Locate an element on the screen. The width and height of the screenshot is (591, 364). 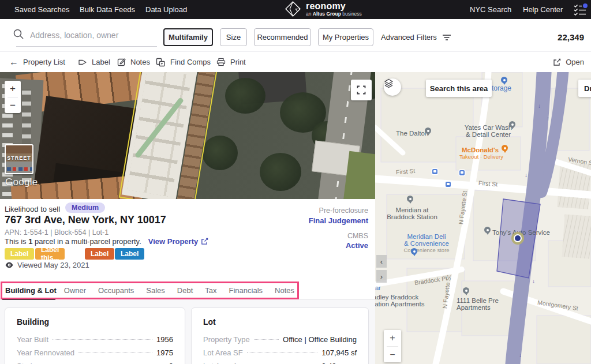
poi-label-yates: Yates Car Wash& Detail Center is located at coordinates (488, 131).